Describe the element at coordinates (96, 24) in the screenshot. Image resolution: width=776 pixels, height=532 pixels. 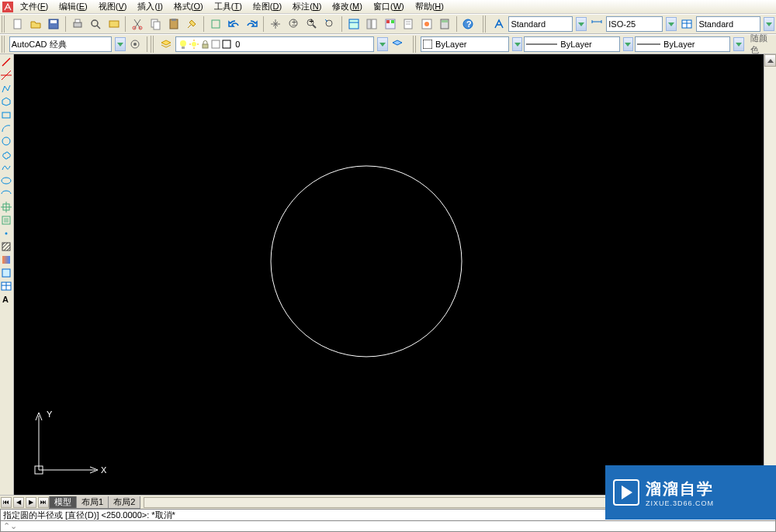
I see `preview-button` at that location.